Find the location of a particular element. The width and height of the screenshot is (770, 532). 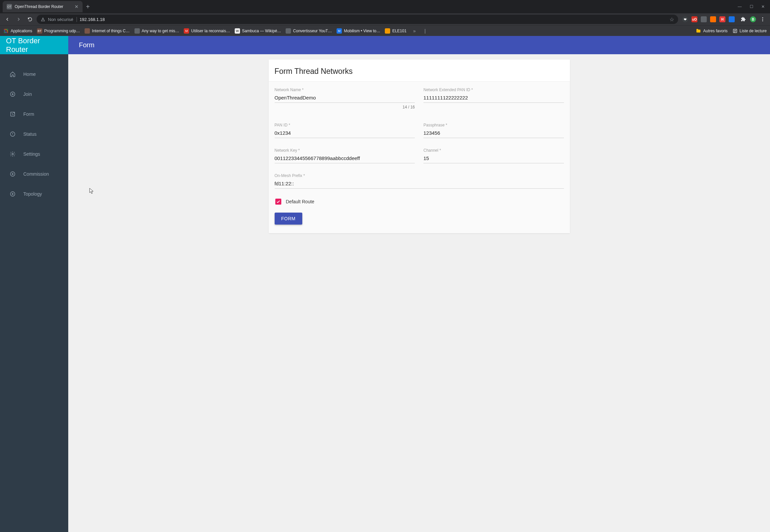

sidebar-item-status: Status is located at coordinates (34, 134).